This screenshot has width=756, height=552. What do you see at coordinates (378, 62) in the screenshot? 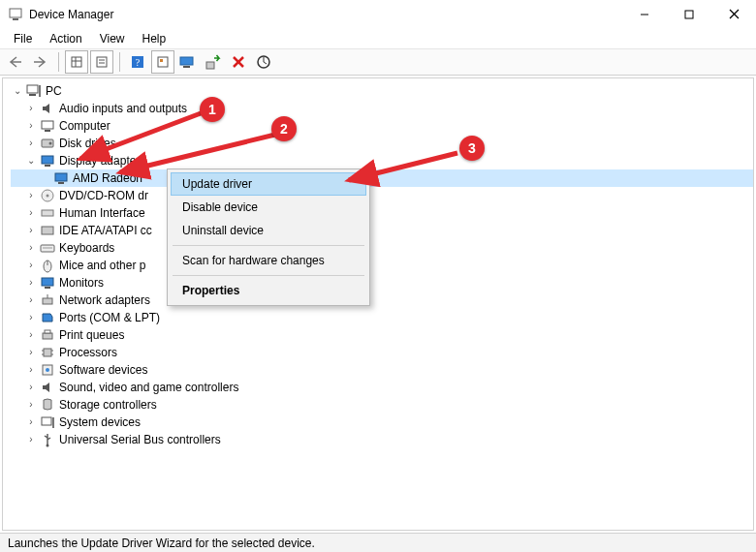
I see `toolbar: ?` at bounding box center [378, 62].